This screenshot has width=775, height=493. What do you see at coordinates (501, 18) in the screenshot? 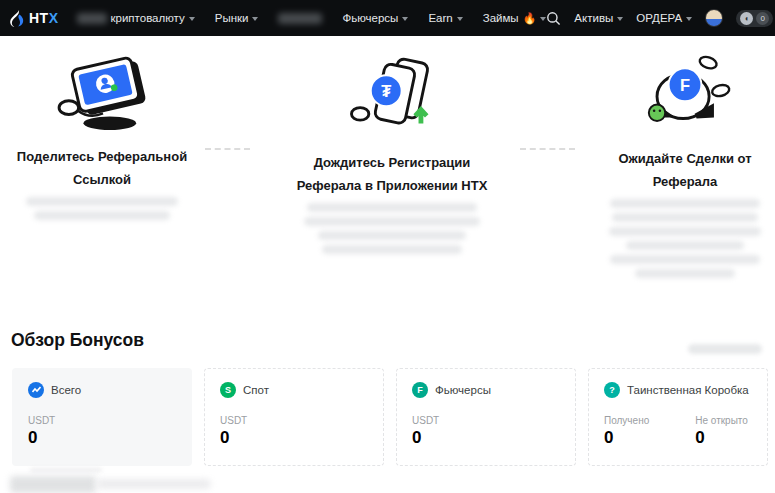
I see `nav-loans-label: Займы` at bounding box center [501, 18].